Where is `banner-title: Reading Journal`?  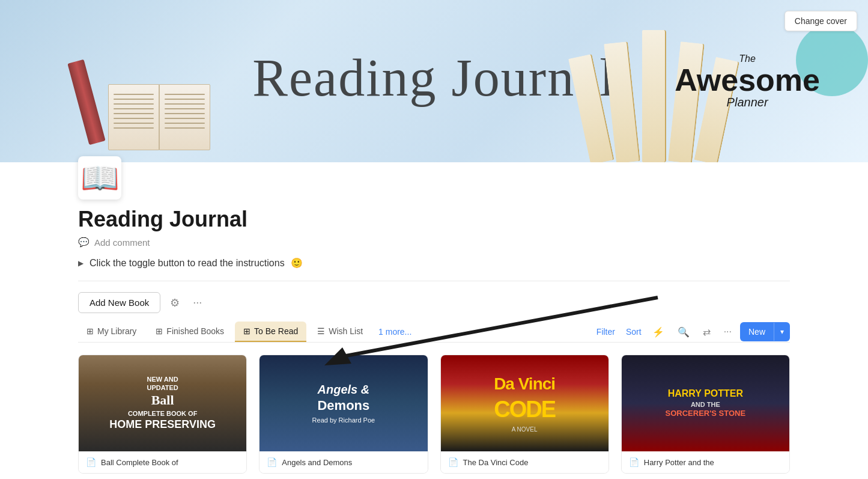
banner-title: Reading Journal is located at coordinates (434, 78).